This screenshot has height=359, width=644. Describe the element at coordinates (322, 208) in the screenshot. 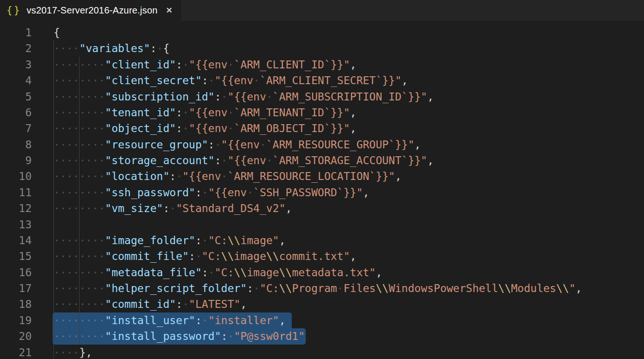

I see `code-line: 12········"vm_size":·"Standard_DS4_v2",` at that location.